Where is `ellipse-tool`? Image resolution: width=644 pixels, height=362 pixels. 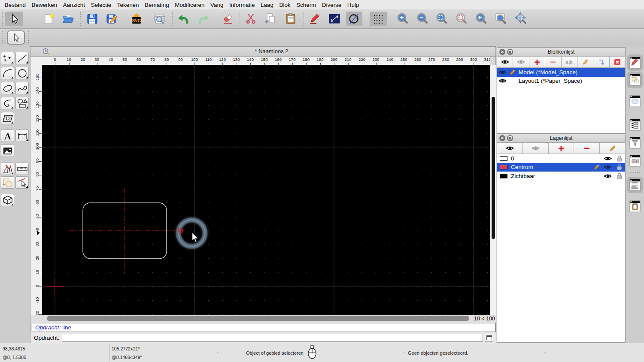 ellipse-tool is located at coordinates (8, 88).